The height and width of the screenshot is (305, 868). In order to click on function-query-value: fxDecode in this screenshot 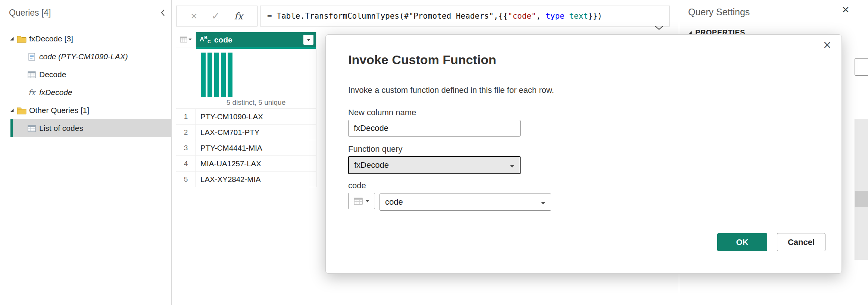, I will do `click(372, 165)`.